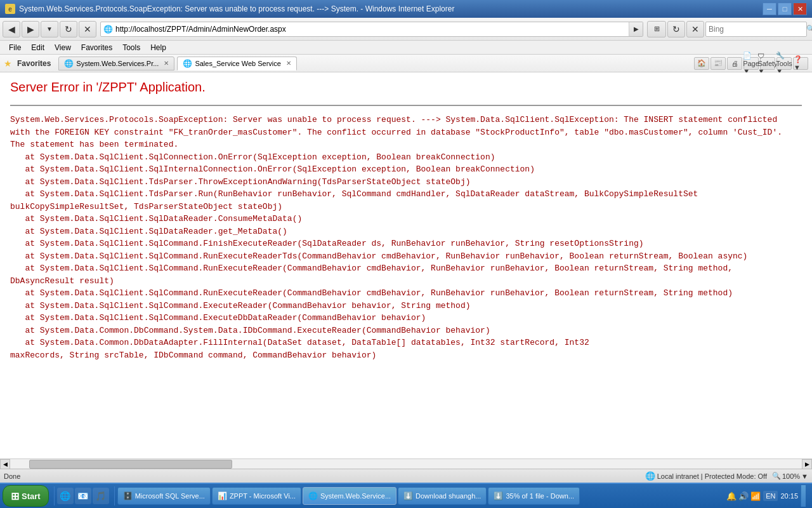 The width and height of the screenshot is (812, 508). Describe the element at coordinates (83, 496) in the screenshot. I see `quick-launch: 🌐 📧 🎵` at that location.